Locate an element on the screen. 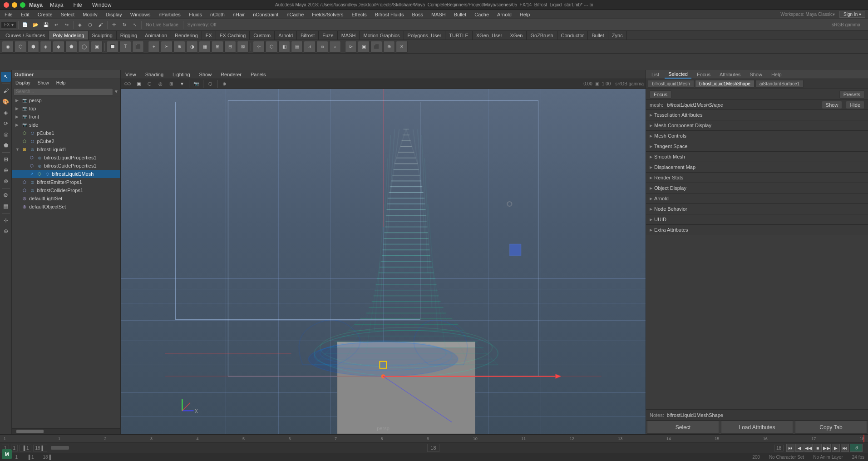 This screenshot has width=868, height=461. shelf-tab-animation: Animation is located at coordinates (156, 35).